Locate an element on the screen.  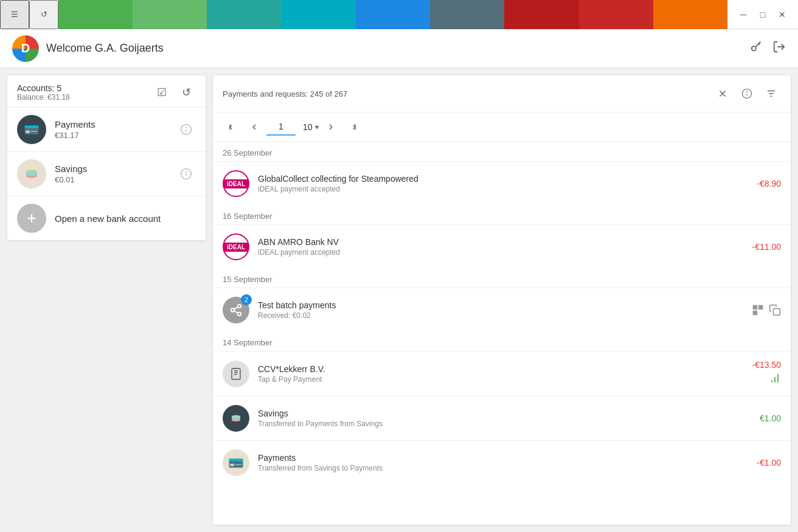
menu-button: ☰ is located at coordinates (15, 15).